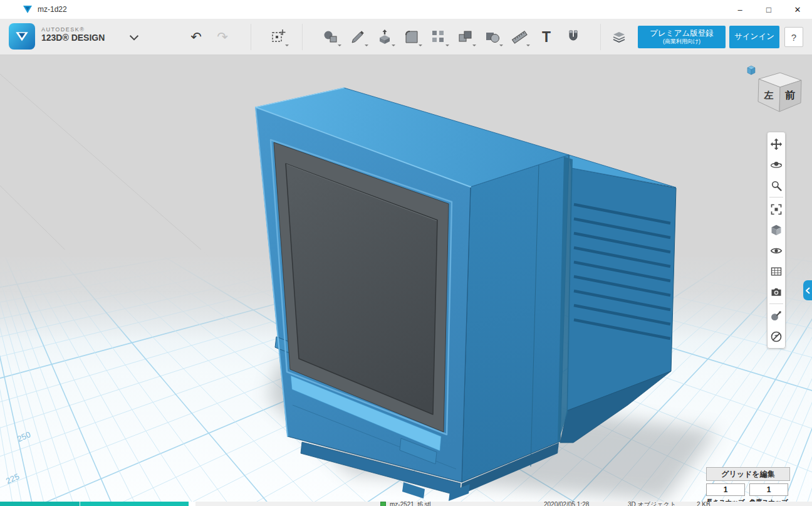 The width and height of the screenshot is (812, 506). Describe the element at coordinates (776, 292) in the screenshot. I see `camera-icon` at that location.